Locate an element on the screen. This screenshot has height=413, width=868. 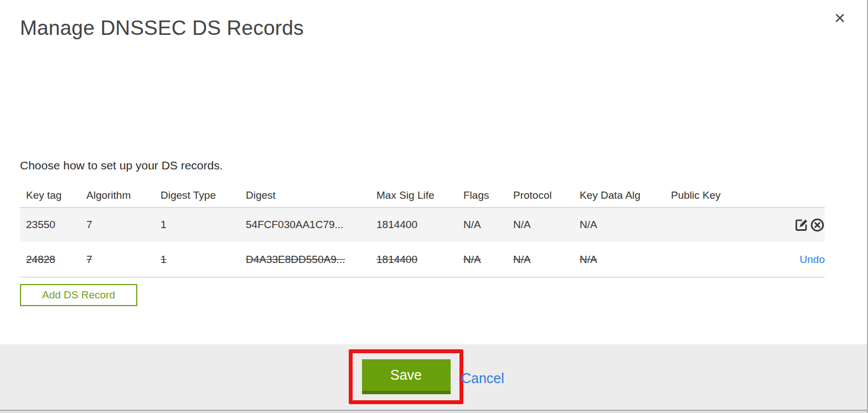
col-header-flags: Flags is located at coordinates (488, 195).